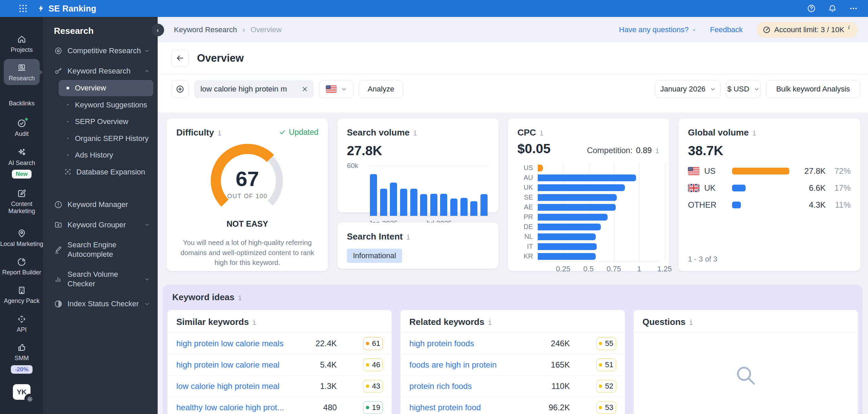 Image resolution: width=868 pixels, height=414 pixels. What do you see at coordinates (180, 58) in the screenshot?
I see `back-button` at bounding box center [180, 58].